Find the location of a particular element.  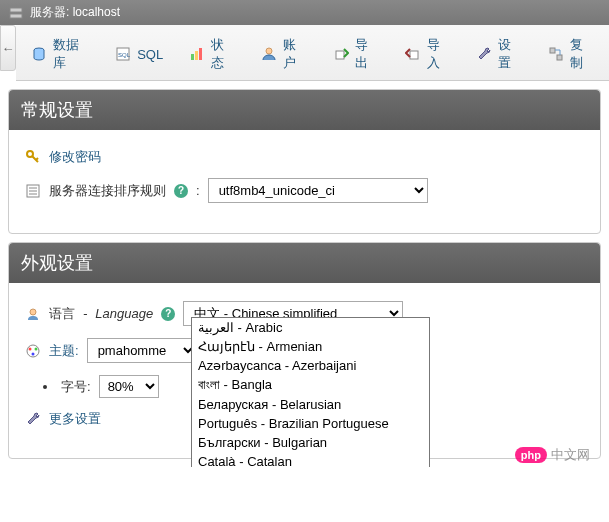

watermark-badge: php is located at coordinates (531, 455).